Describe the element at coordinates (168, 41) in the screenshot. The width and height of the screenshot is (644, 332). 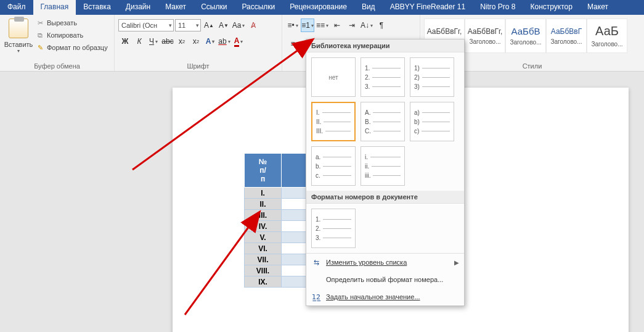
I see `strike-button: abc` at that location.